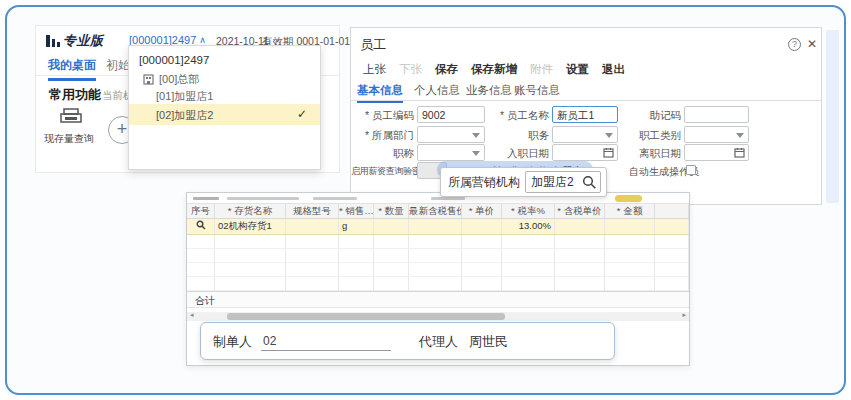 Image resolution: width=851 pixels, height=400 pixels. What do you see at coordinates (451, 152) in the screenshot?
I see `title-select` at bounding box center [451, 152].